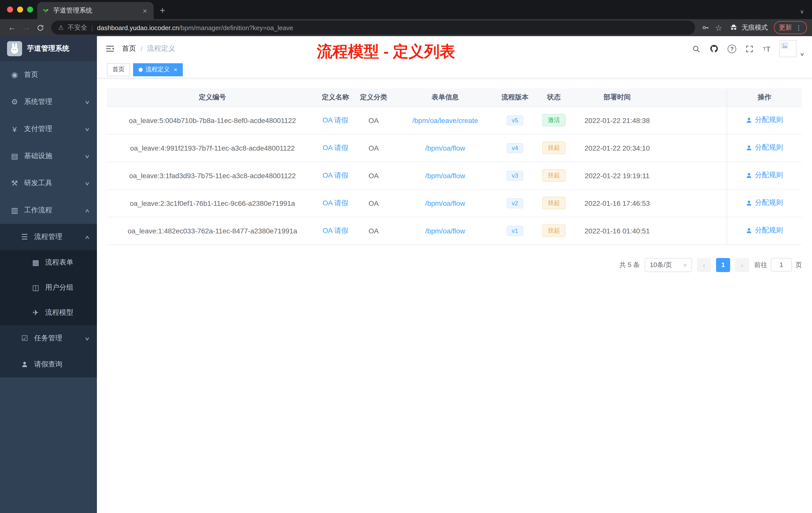 The width and height of the screenshot is (812, 513). I want to click on not-secure-warning-icon: ⚠, so click(61, 28).